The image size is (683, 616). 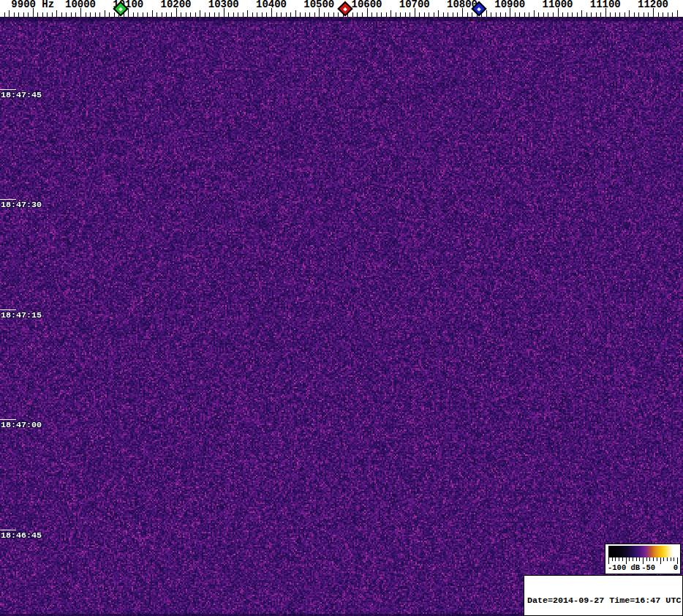 What do you see at coordinates (21, 205) in the screenshot?
I see `time-tick-label: 18:47:30` at bounding box center [21, 205].